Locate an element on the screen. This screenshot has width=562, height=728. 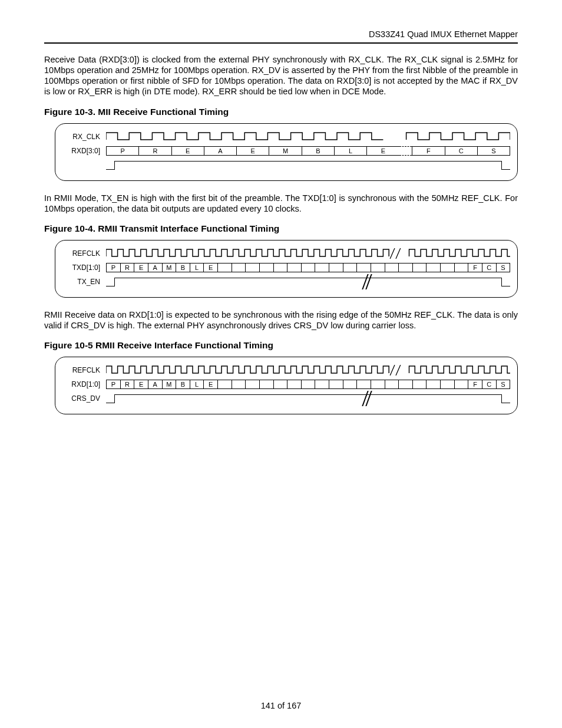
figure-10-3-diagram: RX_CLK RXD[3:0] P R E A E M B L E F C S is located at coordinates (286, 152).